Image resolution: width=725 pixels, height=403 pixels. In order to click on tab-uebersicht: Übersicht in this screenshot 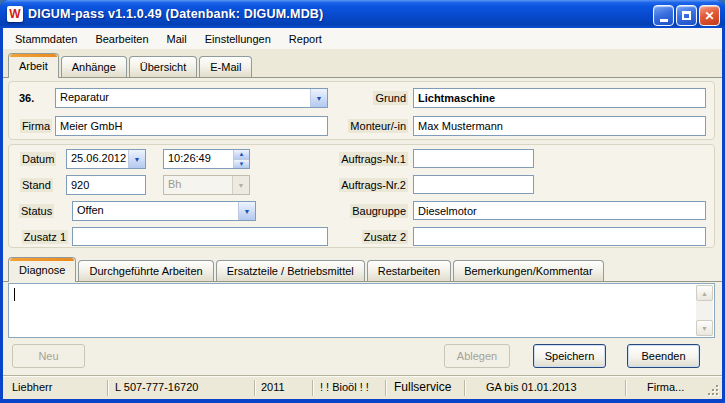, I will do `click(163, 66)`.